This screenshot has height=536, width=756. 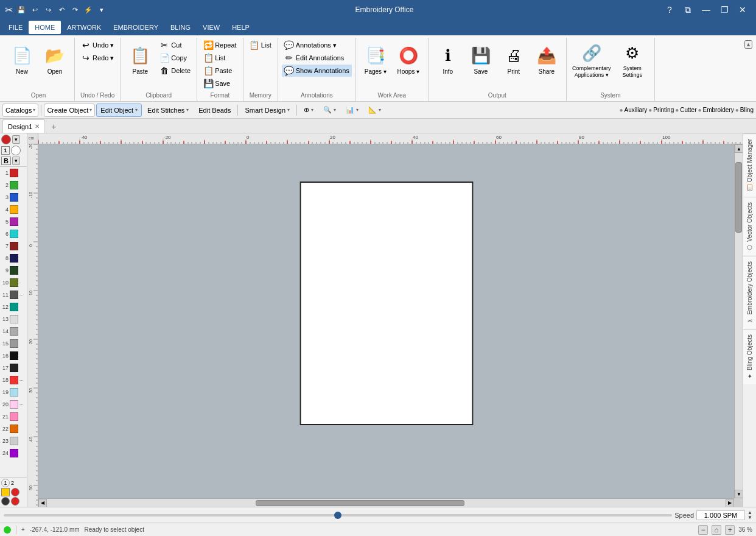 I want to click on quick-undo2: ↶, so click(x=61, y=10).